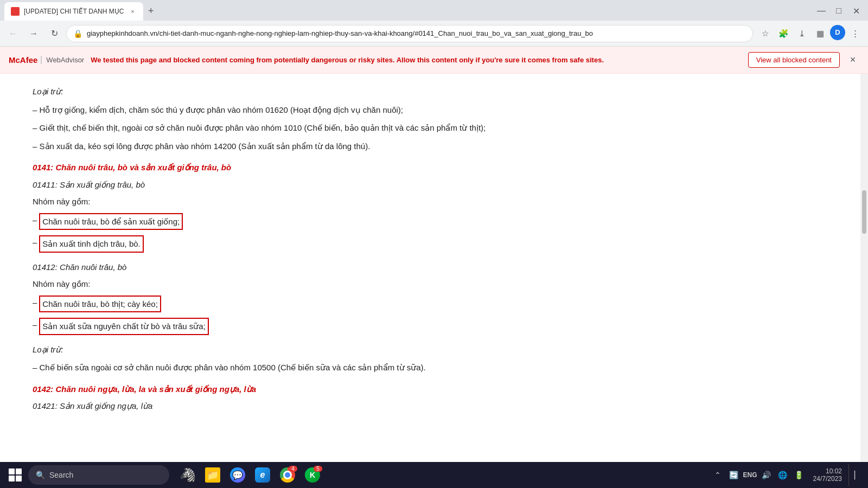 The height and width of the screenshot is (488, 868). I want to click on maximize-button: □, so click(839, 11).